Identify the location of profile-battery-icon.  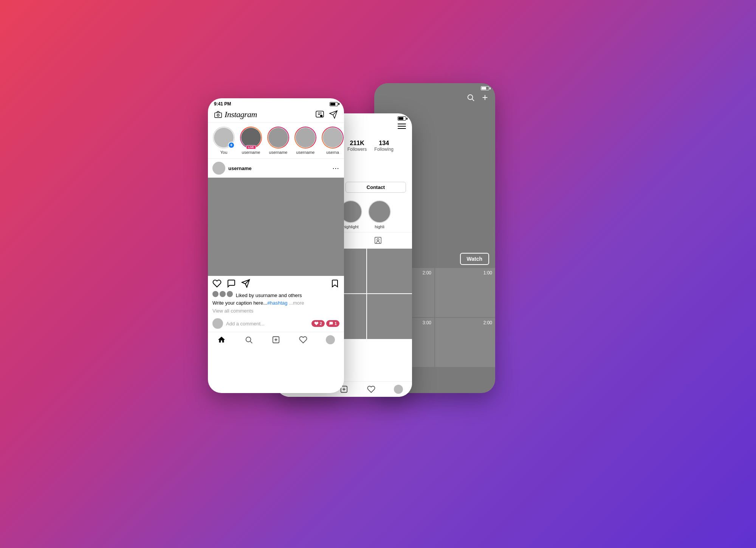
(402, 119).